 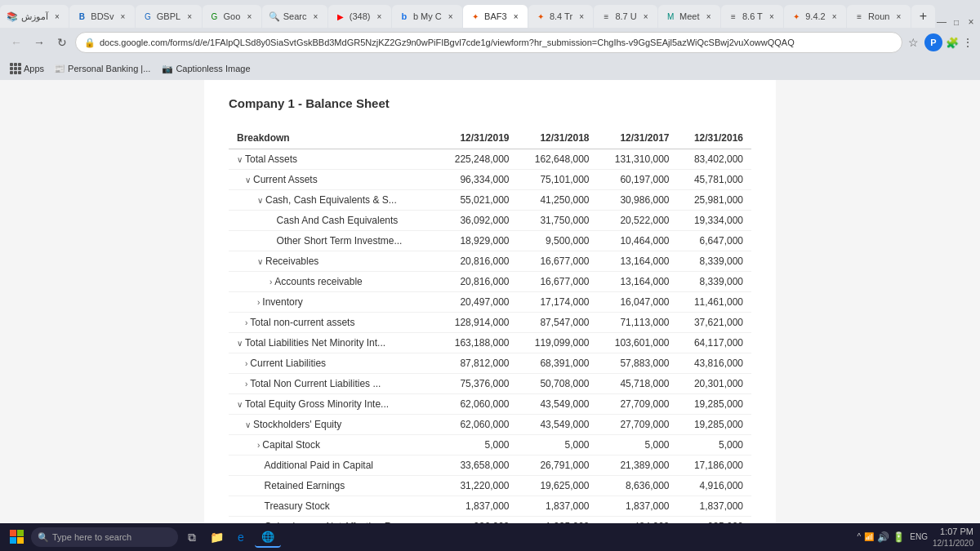 What do you see at coordinates (971, 22) in the screenshot?
I see `close-button: ×` at bounding box center [971, 22].